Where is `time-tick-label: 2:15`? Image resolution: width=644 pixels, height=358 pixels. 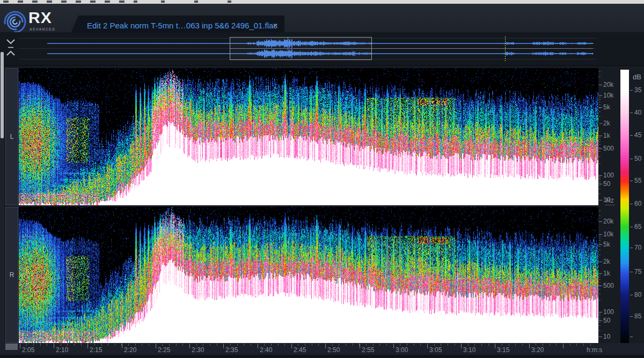
time-tick-label: 2:15 is located at coordinates (96, 350).